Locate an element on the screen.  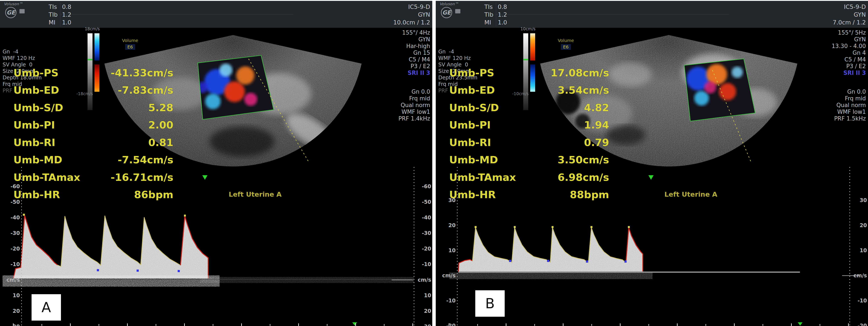
measurement-row: Umb-MD 3.50cm/s is located at coordinates (529, 160).